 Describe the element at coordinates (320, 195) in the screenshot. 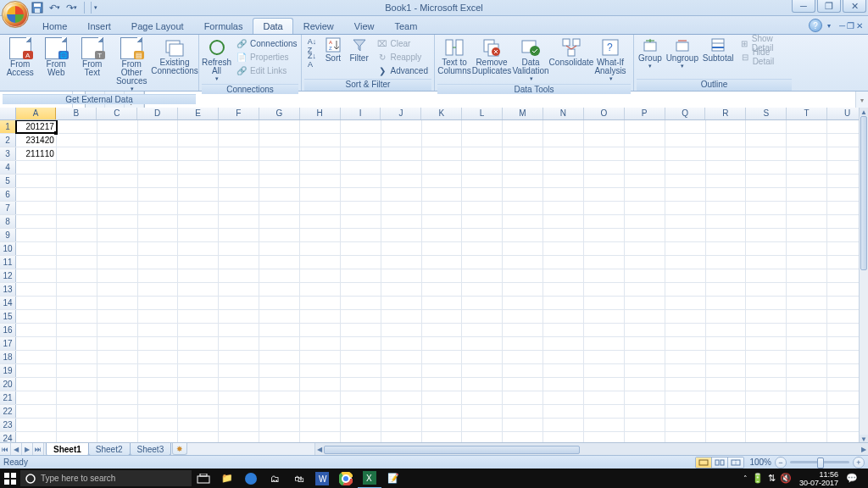

I see `cell-H6` at that location.